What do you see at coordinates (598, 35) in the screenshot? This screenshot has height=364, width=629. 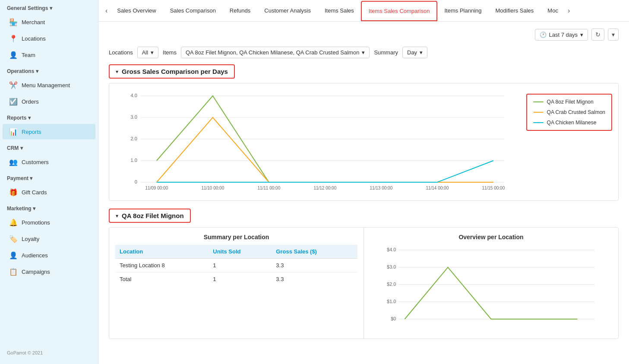 I see `refresh-button: ↻` at bounding box center [598, 35].